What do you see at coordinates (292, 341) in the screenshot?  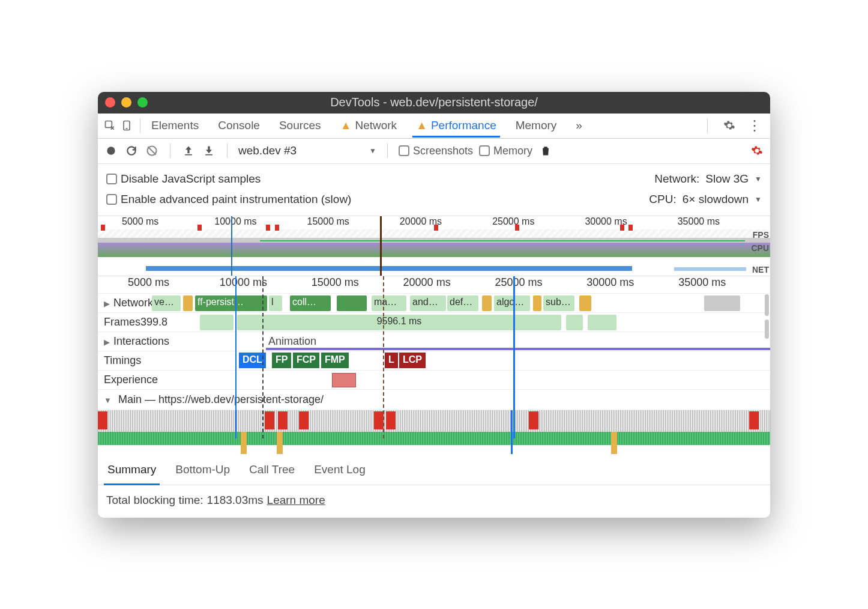 I see `interaction-label: Animation` at bounding box center [292, 341].